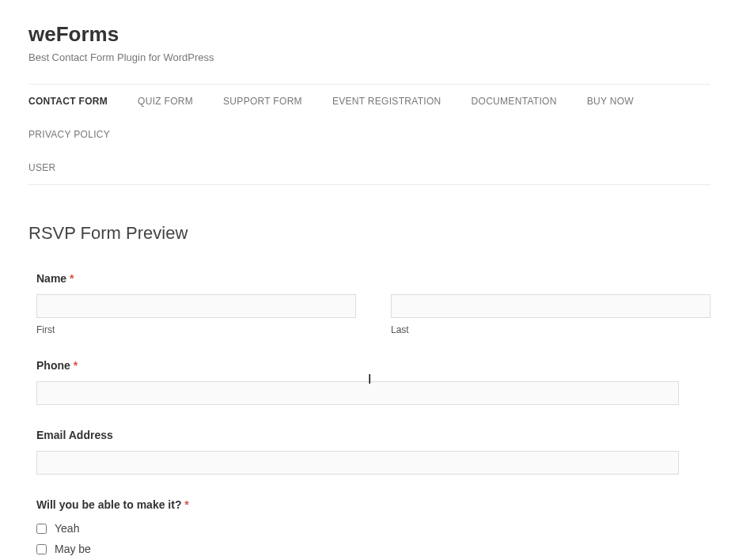 This screenshot has height=560, width=739. Describe the element at coordinates (373, 452) in the screenshot. I see `field-email: Email Address` at that location.